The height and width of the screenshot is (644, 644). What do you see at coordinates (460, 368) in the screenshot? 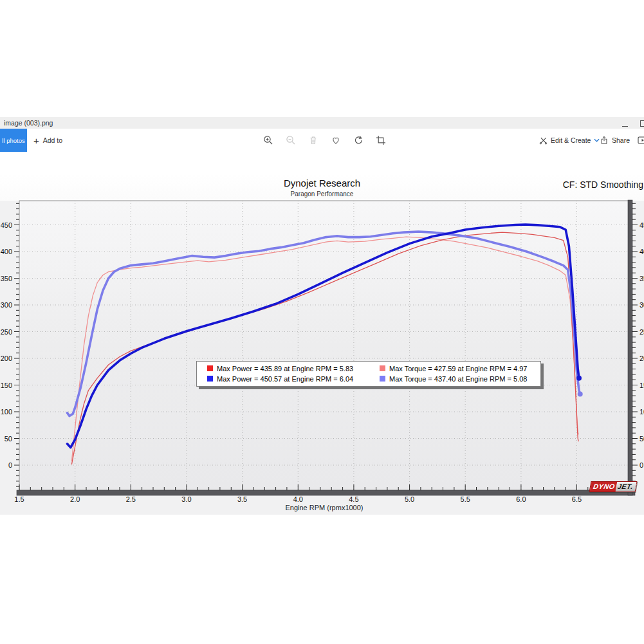
I see `legend-item: Max Torque = 427.59 at Engine RPM = 4.97` at bounding box center [460, 368].